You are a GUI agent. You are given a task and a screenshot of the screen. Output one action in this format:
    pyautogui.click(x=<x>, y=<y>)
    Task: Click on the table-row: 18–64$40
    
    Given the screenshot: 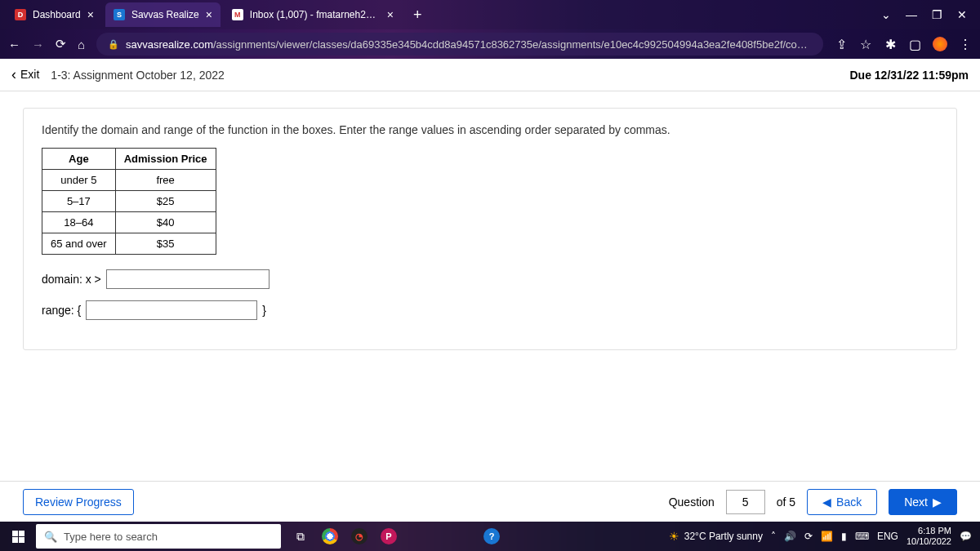 What is the action you would take?
    pyautogui.click(x=129, y=223)
    